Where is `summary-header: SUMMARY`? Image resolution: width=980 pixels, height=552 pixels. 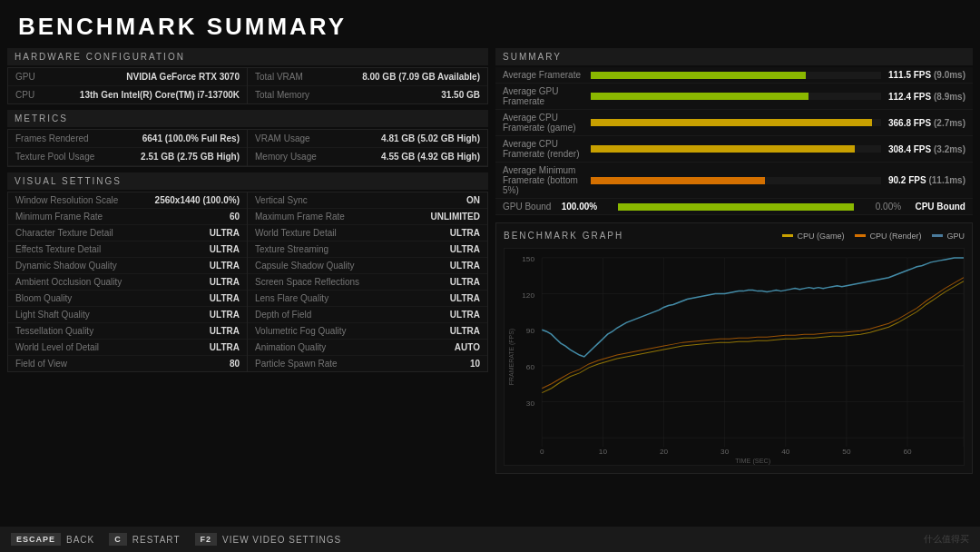
summary-header: SUMMARY is located at coordinates (734, 56).